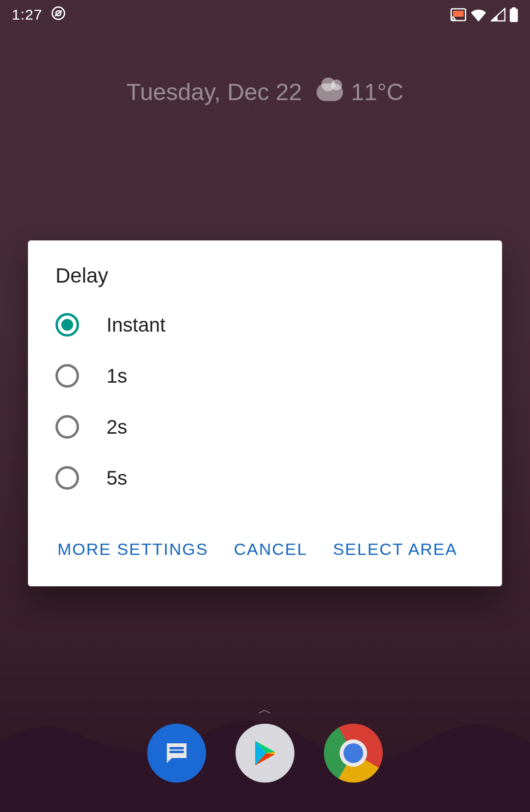 The height and width of the screenshot is (812, 530). What do you see at coordinates (353, 753) in the screenshot?
I see `chrome-app-icon` at bounding box center [353, 753].